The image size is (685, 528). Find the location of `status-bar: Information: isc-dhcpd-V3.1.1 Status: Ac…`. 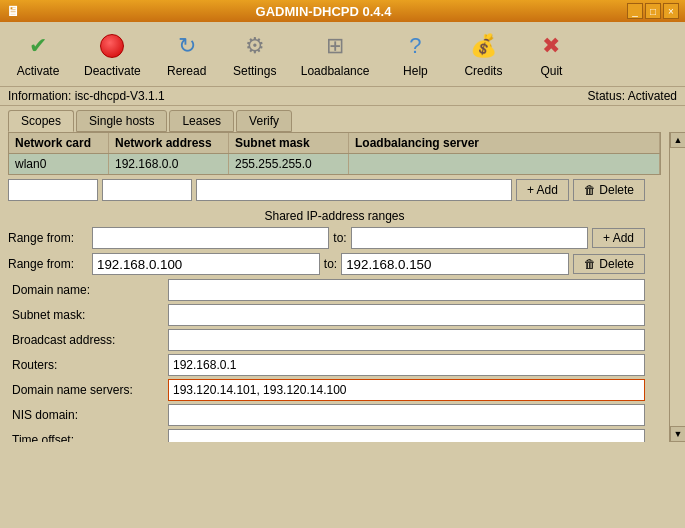

status-bar: Information: isc-dhcpd-V3.1.1 Status: Ac… is located at coordinates (342, 96).